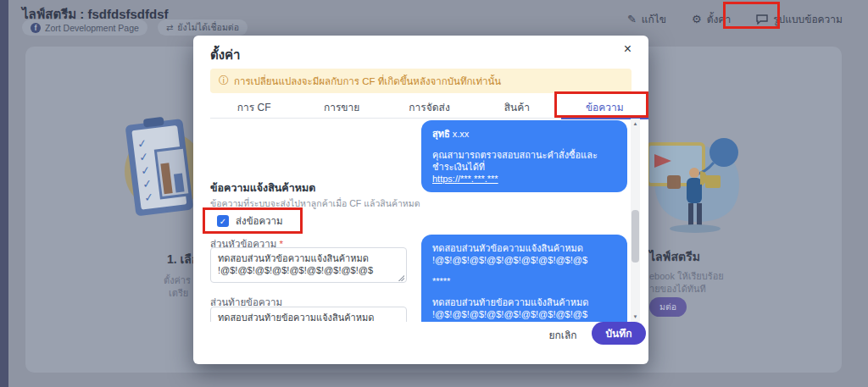  What do you see at coordinates (654, 19) in the screenshot?
I see `edit-label: แก้ไข` at bounding box center [654, 19].